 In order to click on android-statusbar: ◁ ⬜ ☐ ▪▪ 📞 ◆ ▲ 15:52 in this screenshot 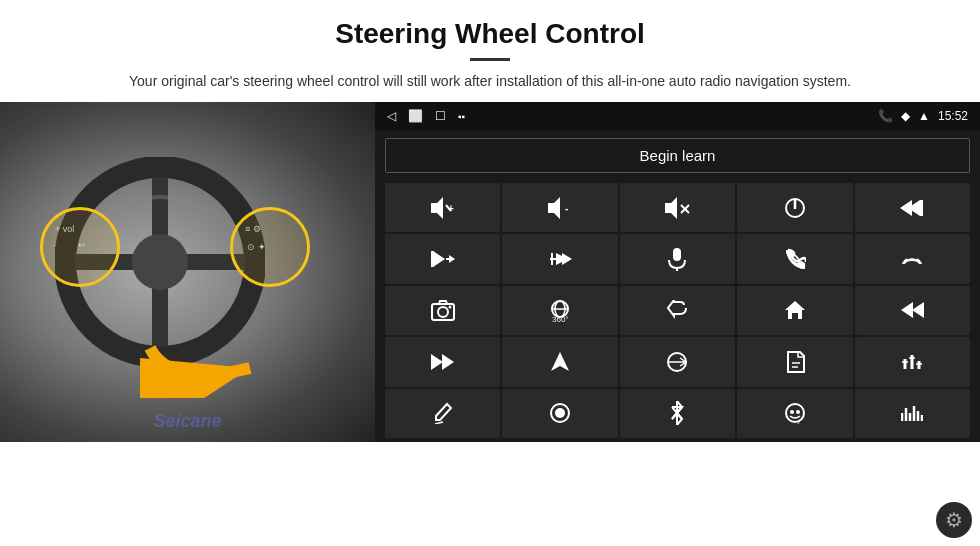, I will do `click(678, 116)`.